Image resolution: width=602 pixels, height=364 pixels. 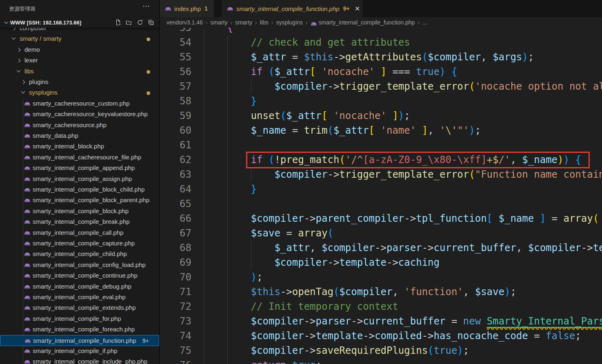 What do you see at coordinates (425, 22) in the screenshot?
I see `breadcrumb-tail: ...` at bounding box center [425, 22].